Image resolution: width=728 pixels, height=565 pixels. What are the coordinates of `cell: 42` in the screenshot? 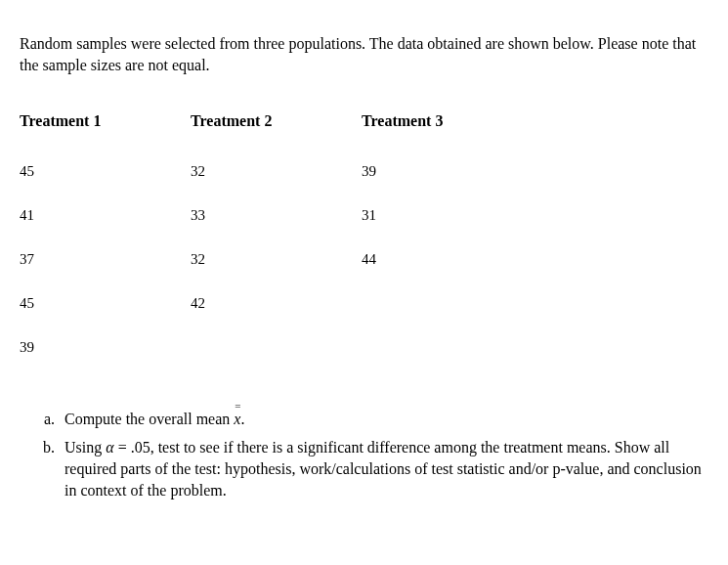 It's located at (276, 303).